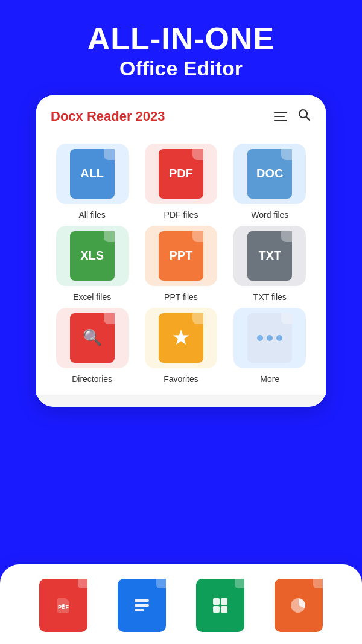 The width and height of the screenshot is (362, 644). What do you see at coordinates (181, 379) in the screenshot?
I see `fav-label: Favorites` at bounding box center [181, 379].